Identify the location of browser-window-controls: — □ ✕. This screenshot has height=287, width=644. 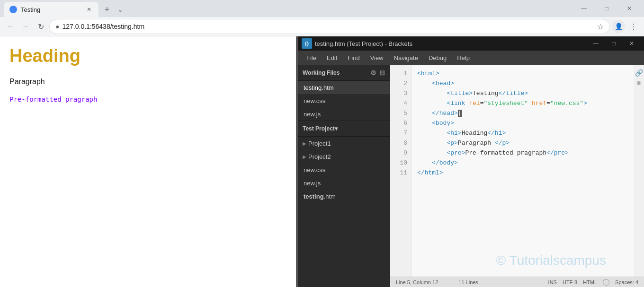
(608, 9).